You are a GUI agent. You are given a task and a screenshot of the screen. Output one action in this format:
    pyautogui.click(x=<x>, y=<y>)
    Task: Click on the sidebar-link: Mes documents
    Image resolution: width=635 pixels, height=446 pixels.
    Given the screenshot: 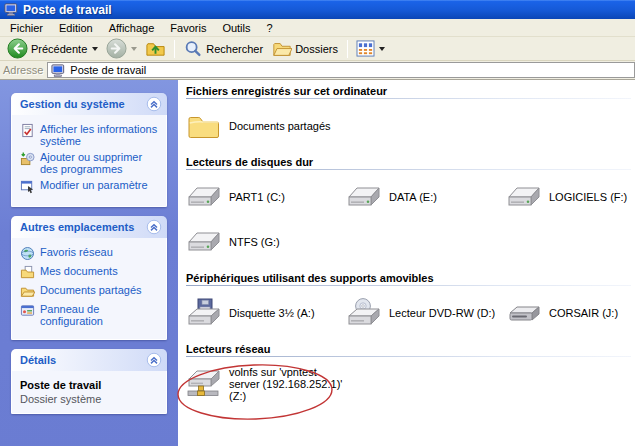 What is the action you would take?
    pyautogui.click(x=91, y=272)
    